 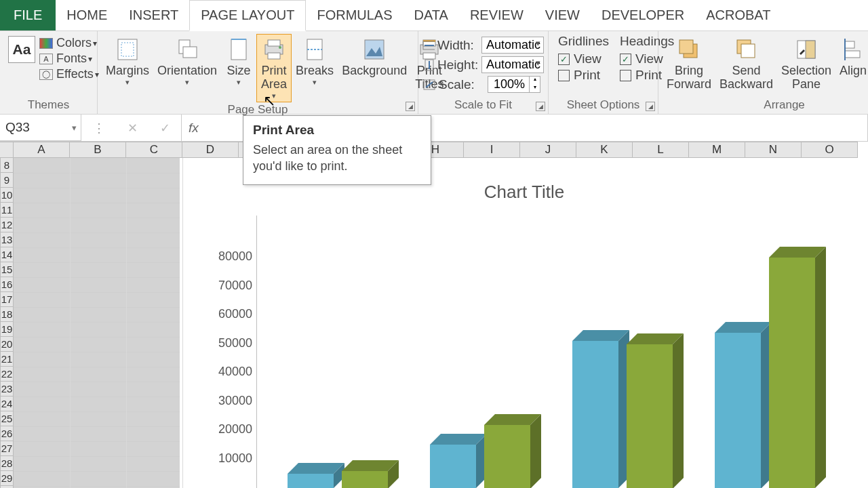 I want to click on breaks-button: Breaks▾, so click(x=315, y=61).